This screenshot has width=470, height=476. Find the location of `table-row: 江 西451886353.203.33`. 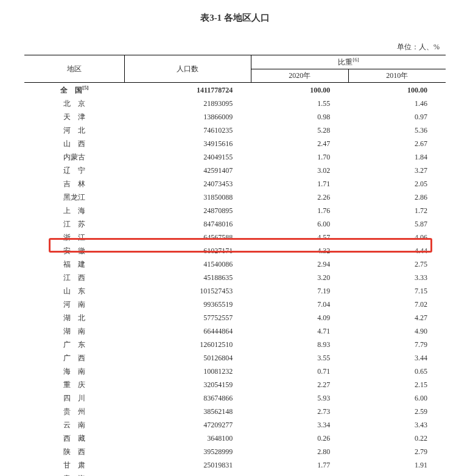

table-row: 江 西451886353.203.33 is located at coordinates (235, 278).